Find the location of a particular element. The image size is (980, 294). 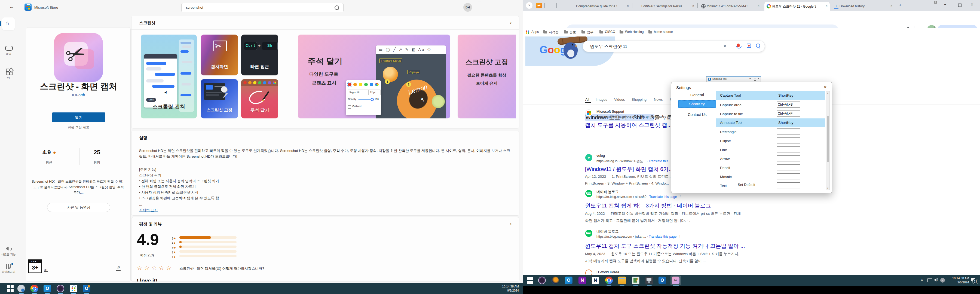

taskbar-clock-right: 10:14:38 AM9/5/2024 is located at coordinates (958, 280).